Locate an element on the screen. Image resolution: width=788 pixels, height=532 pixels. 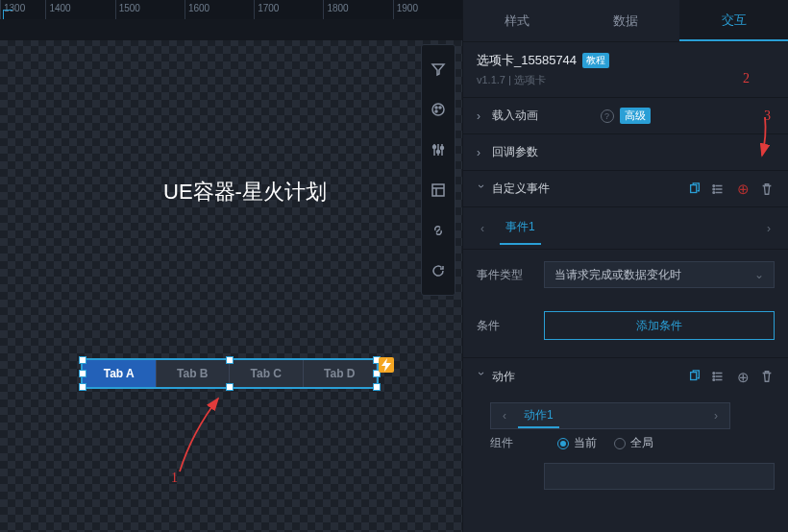
tab-c: Tab C is located at coordinates (267, 374).